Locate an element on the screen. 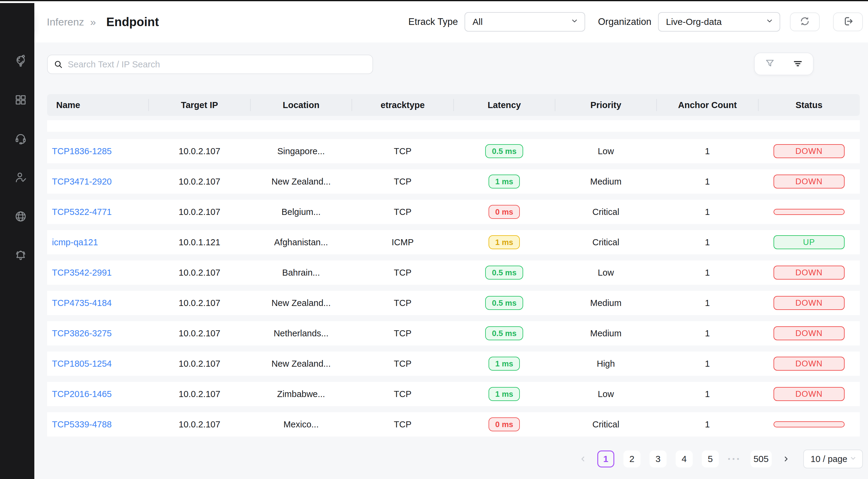 The image size is (868, 479). endpoint-name-cell: TCP3826-3275 is located at coordinates (98, 333).